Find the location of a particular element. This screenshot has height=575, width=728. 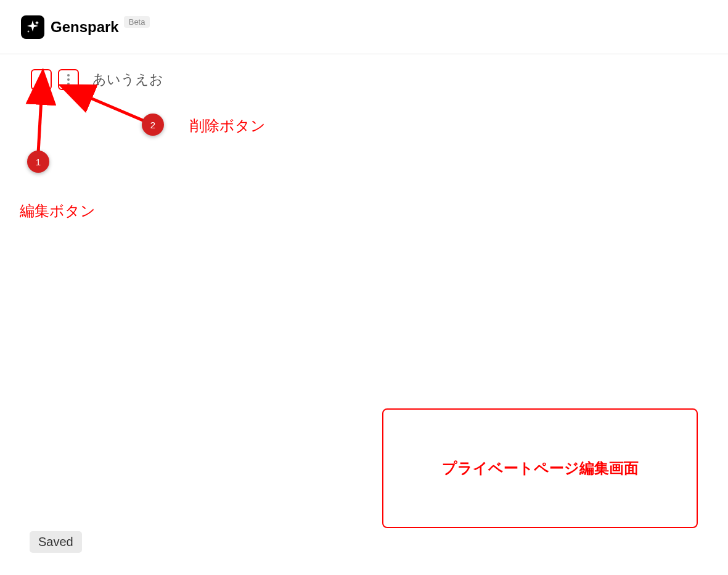

add-block-button: + is located at coordinates (41, 80).